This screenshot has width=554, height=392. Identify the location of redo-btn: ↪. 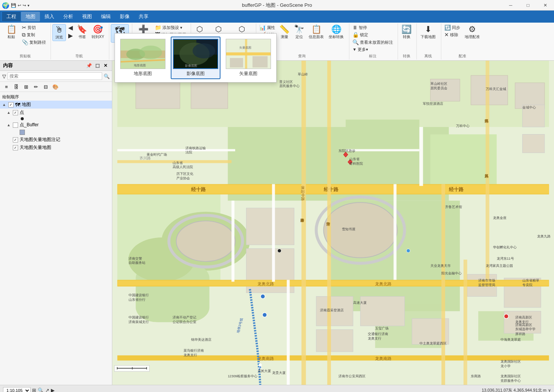
(24, 5).